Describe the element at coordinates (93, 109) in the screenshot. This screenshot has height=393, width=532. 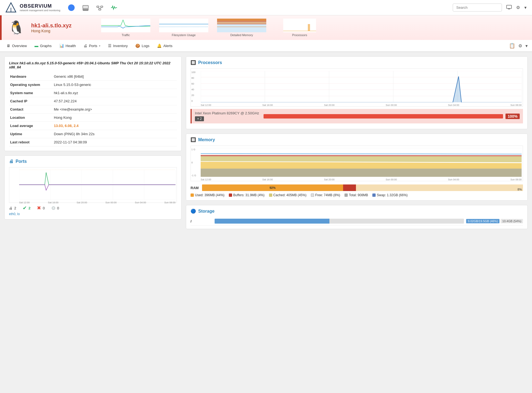
I see `system-info-table: Hardware Generic x86 [64bit] Operating s…` at that location.